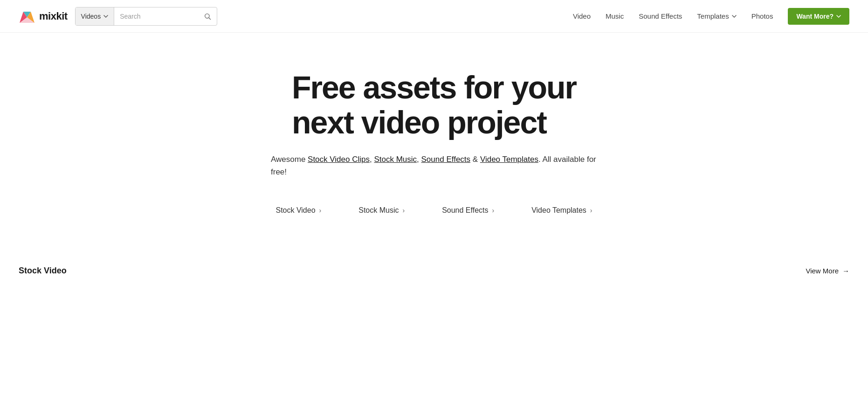 The height and width of the screenshot is (418, 868). What do you see at coordinates (395, 160) in the screenshot?
I see `subtitle-link-stock-music: Stock Music` at bounding box center [395, 160].